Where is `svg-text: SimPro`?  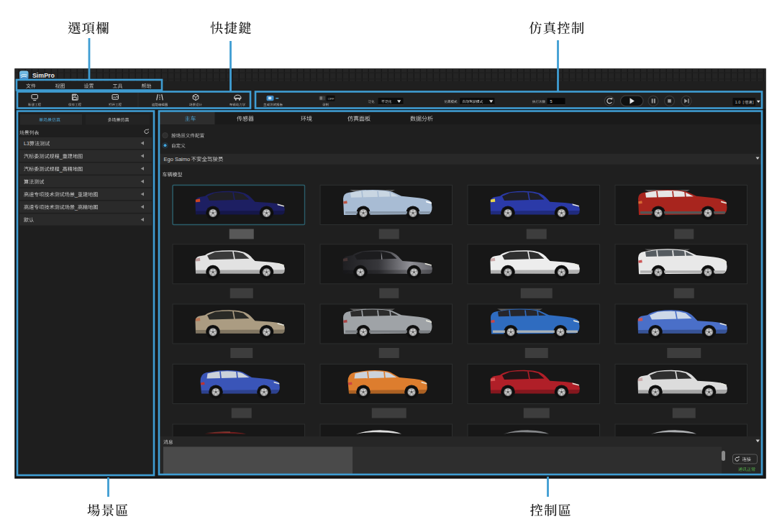
svg-text: SimPro is located at coordinates (43, 75).